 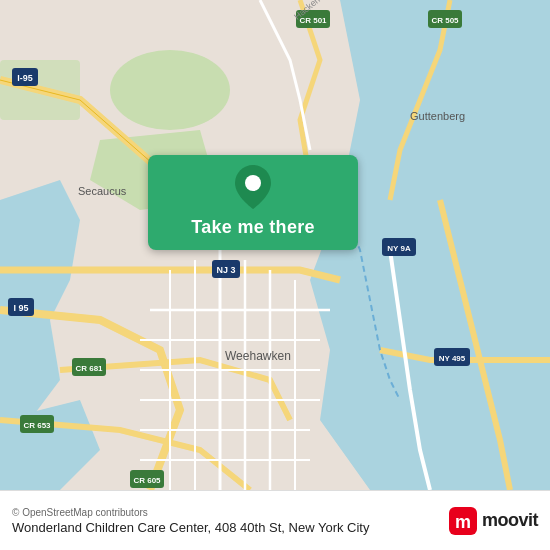 I want to click on svg-text: I 95, so click(x=20, y=308).